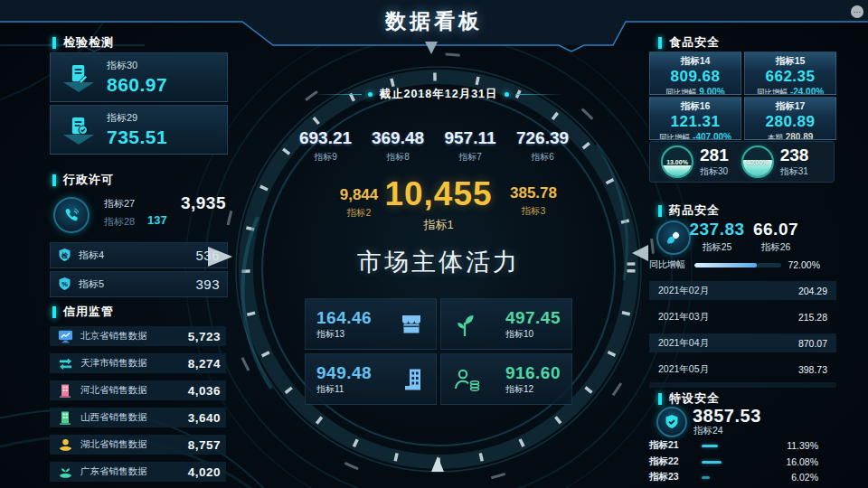 The image size is (868, 488). Describe the element at coordinates (695, 107) in the screenshot. I see `card-label: 指标16` at that location.